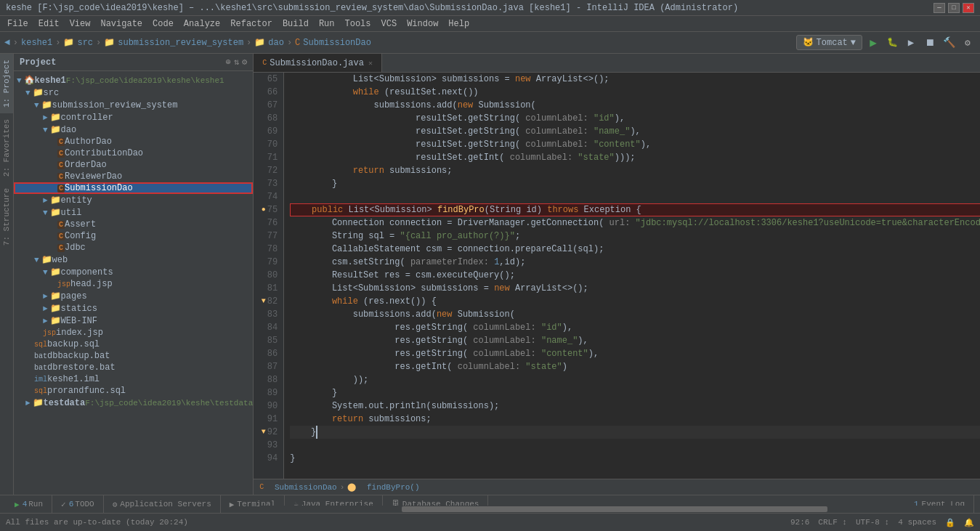 The height and width of the screenshot is (531, 980). What do you see at coordinates (939, 8) in the screenshot?
I see `minimize-button: ─` at bounding box center [939, 8].